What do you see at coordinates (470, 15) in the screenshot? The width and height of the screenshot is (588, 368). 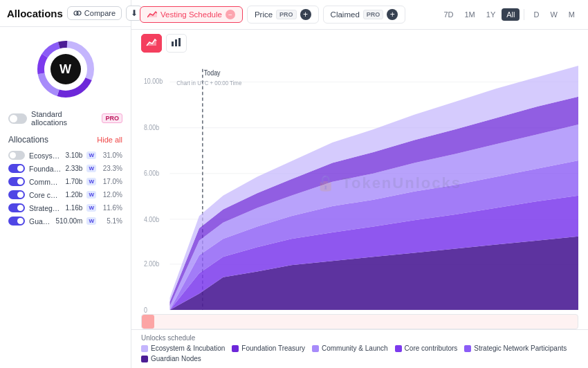 I see `time-range-1m: 1M` at bounding box center [470, 15].